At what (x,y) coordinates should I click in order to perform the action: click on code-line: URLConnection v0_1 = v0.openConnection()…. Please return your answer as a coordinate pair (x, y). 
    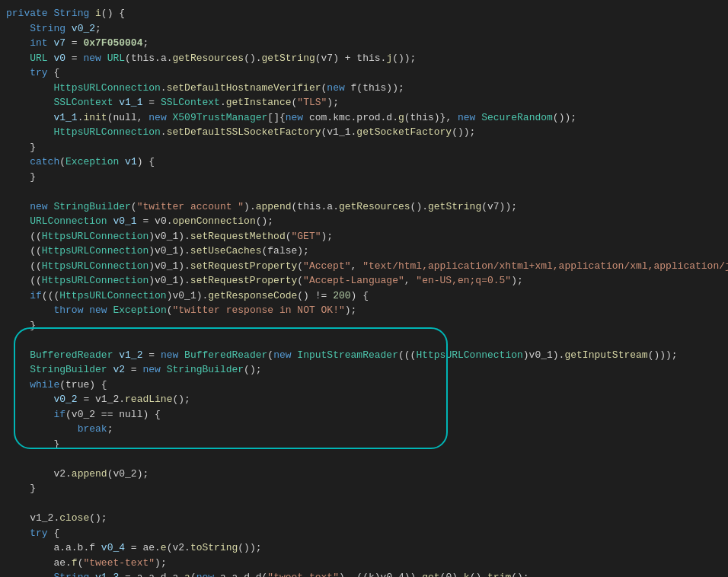
    Looking at the image, I should click on (364, 222).